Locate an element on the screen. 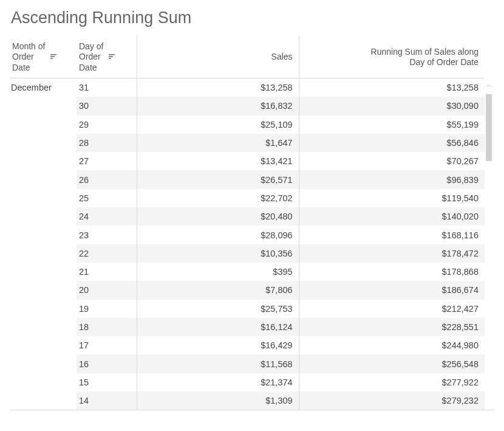 The width and height of the screenshot is (504, 431). running-sum-cell: $140,020 is located at coordinates (392, 216).